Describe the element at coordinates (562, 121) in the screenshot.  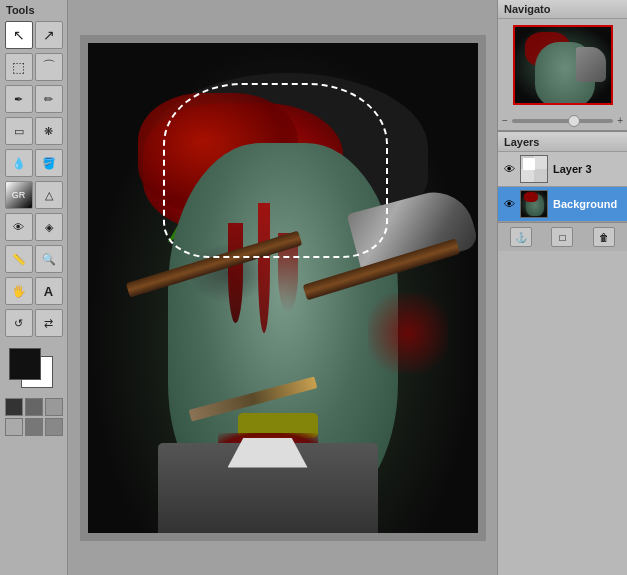
I see `zoom-slider` at that location.